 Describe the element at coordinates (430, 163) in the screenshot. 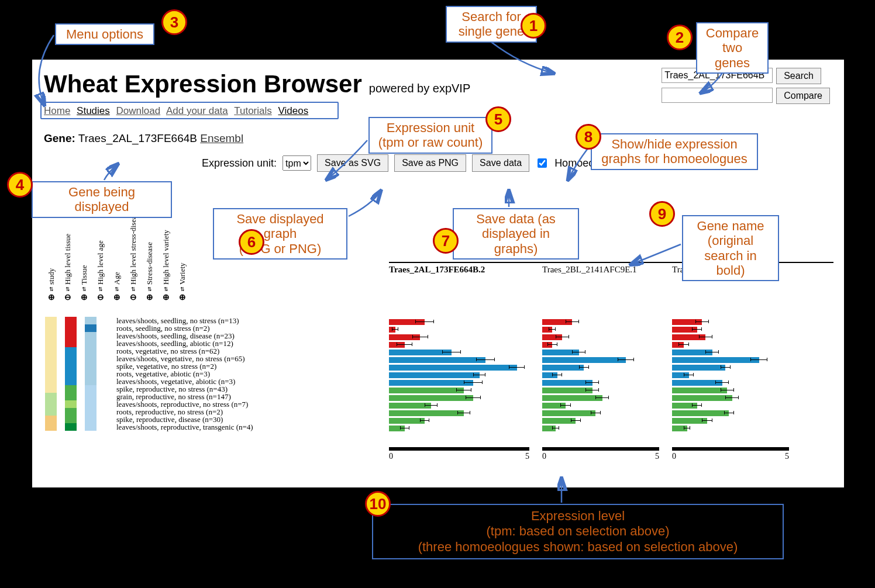

I see `save-png-button: Save as PNG` at that location.